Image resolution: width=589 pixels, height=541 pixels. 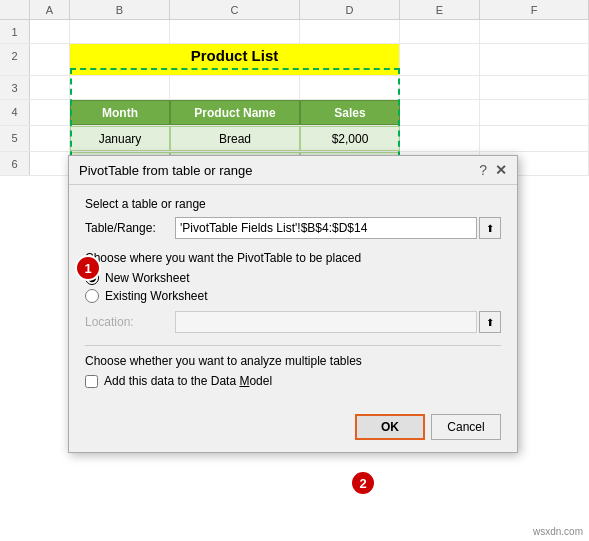 What do you see at coordinates (490, 228) in the screenshot?
I see `table-range-collapse-button: ⬆` at bounding box center [490, 228].